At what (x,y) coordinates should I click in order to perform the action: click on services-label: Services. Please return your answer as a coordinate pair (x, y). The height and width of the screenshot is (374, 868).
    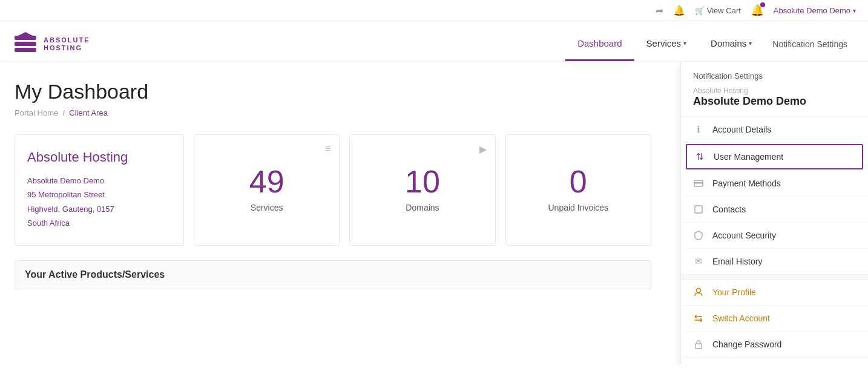
    Looking at the image, I should click on (267, 208).